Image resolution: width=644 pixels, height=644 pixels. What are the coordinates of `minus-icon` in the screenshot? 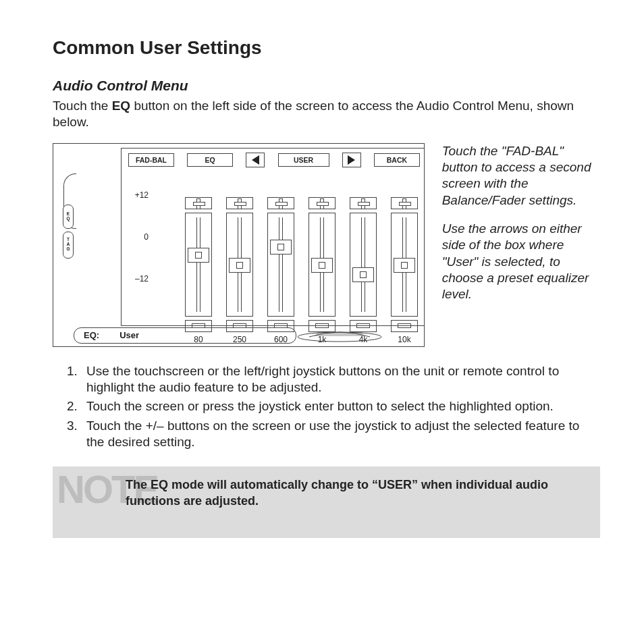 It's located at (404, 325).